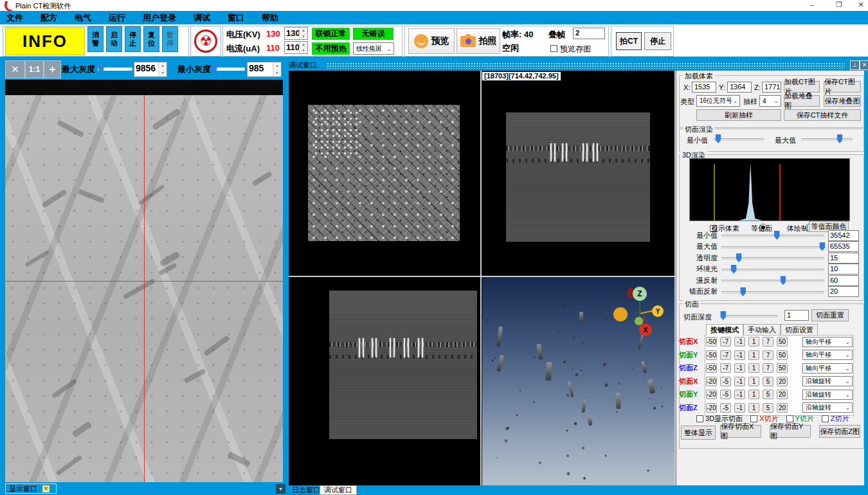 Image resolution: width=868 pixels, height=495 pixels. Describe the element at coordinates (827, 139) in the screenshot. I see `slice-render-max-slider` at that location.